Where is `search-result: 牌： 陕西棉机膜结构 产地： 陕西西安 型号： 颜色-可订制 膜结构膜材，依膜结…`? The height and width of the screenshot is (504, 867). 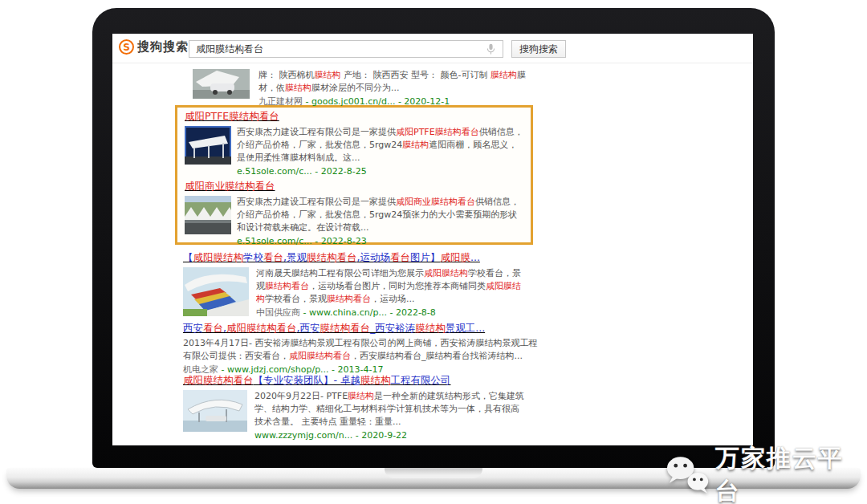 search-result: 牌： 陕西棉机膜结构 产地： 陕西西安 型号： 颜色-可订制 膜结构膜材，依膜结… is located at coordinates (361, 88).